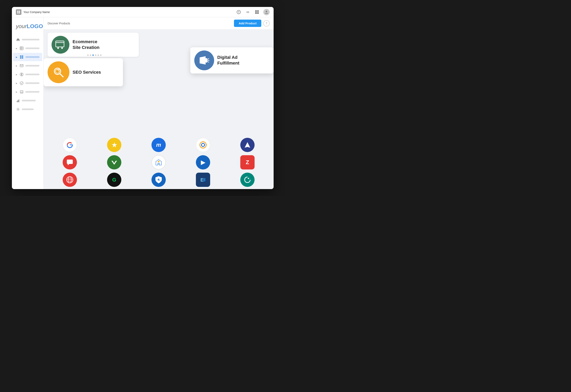  Describe the element at coordinates (32, 57) in the screenshot. I see `sidebar-placeholder-grid` at that location.